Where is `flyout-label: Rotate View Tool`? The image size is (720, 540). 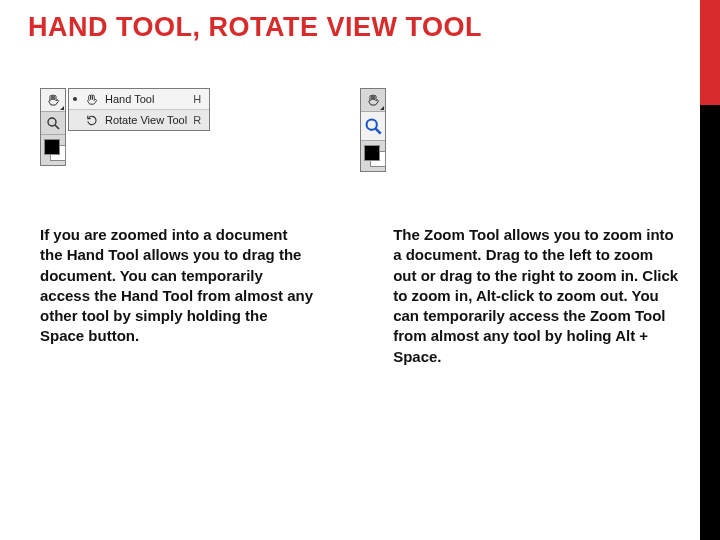 flyout-label: Rotate View Tool is located at coordinates (146, 120).